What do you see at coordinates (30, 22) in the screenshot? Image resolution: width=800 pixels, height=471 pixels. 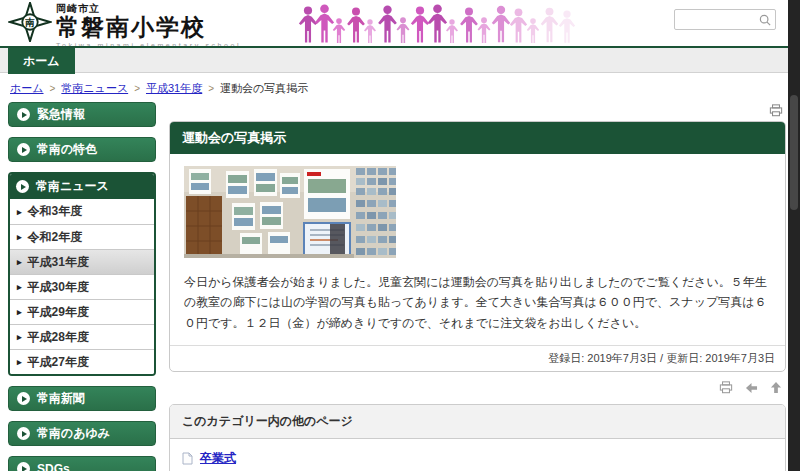 I see `logo-char: 南` at bounding box center [30, 22].